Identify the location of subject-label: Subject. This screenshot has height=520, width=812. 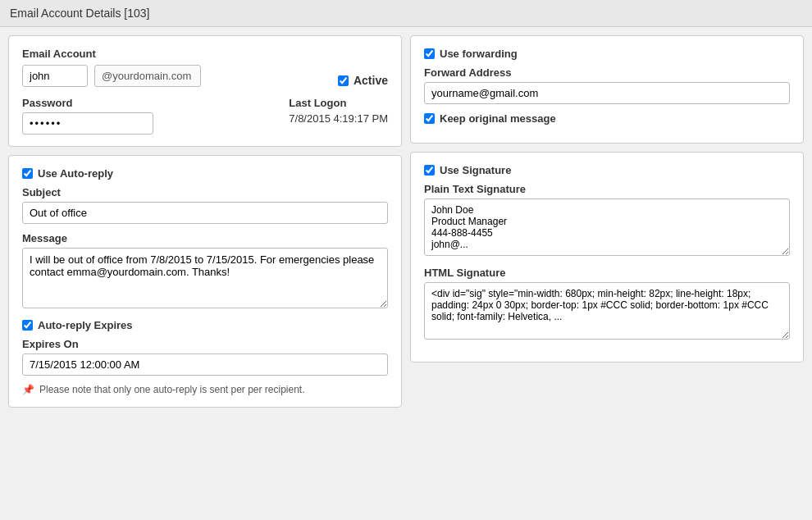
(205, 192).